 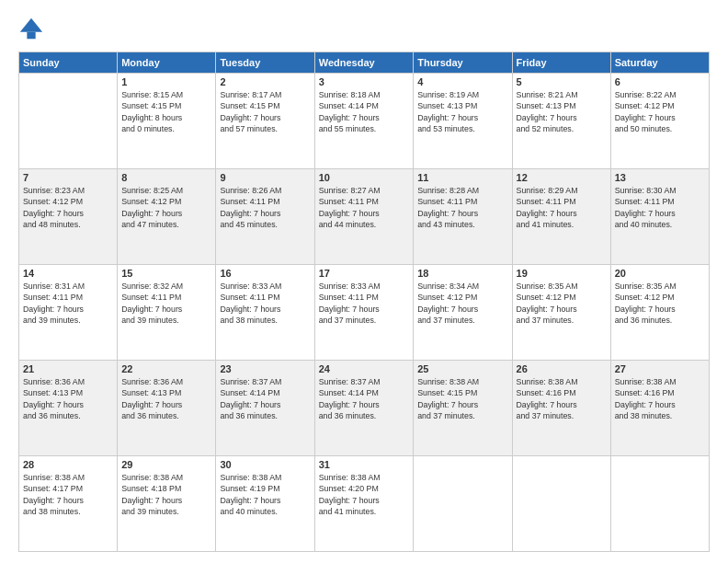 What do you see at coordinates (364, 465) in the screenshot?
I see `day-number: 31` at bounding box center [364, 465].